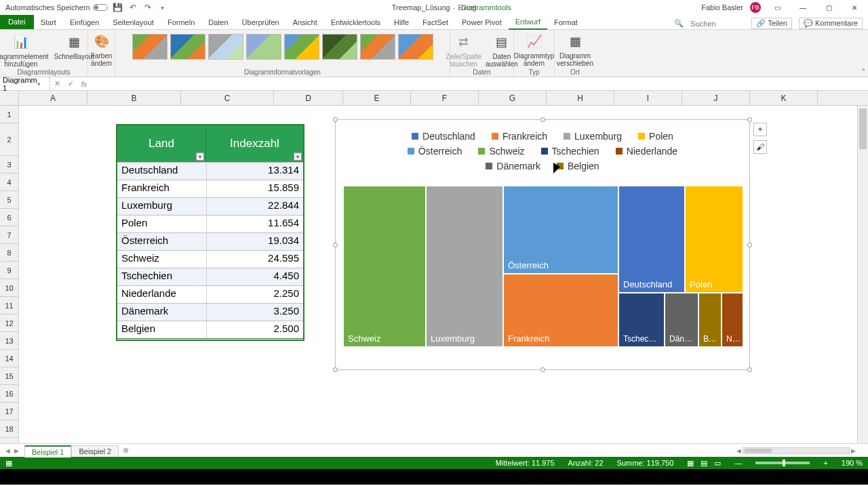 This screenshot has width=868, height=488. Describe the element at coordinates (445, 98) in the screenshot. I see `col-header: F` at that location.